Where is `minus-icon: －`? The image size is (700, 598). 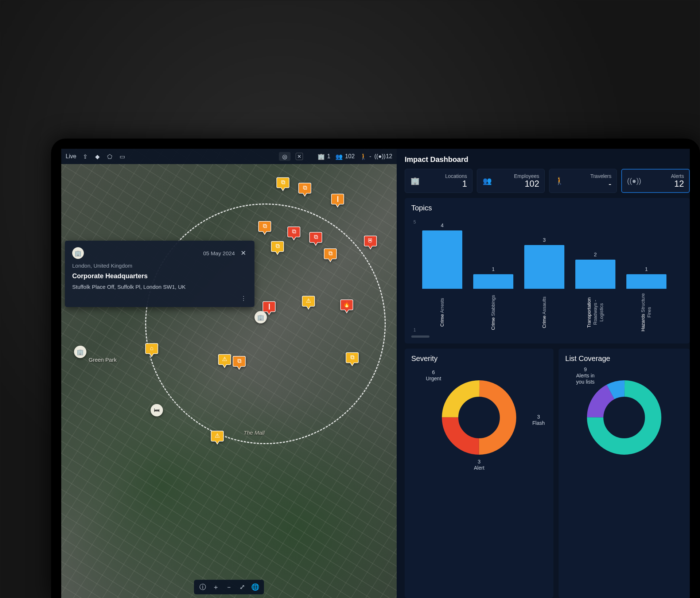
minus-icon: － is located at coordinates (229, 587).